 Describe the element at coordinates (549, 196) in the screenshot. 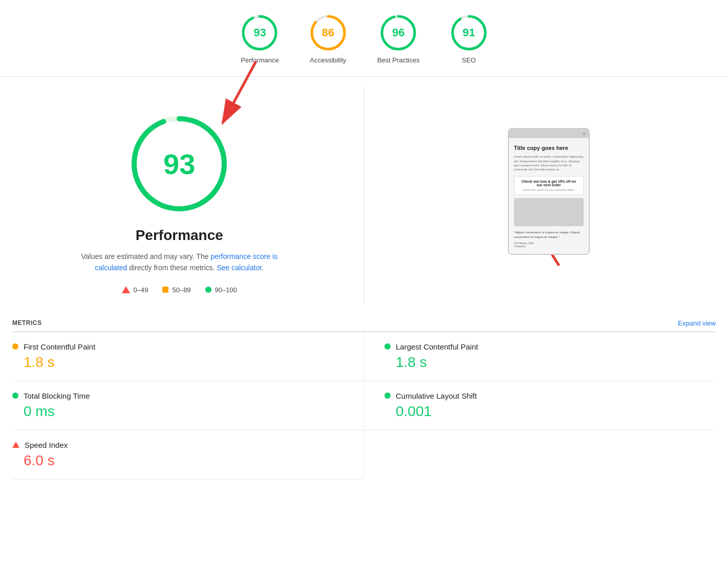

I see `phone-content: Title copy goes here Lorem ipsum dolor s…` at that location.